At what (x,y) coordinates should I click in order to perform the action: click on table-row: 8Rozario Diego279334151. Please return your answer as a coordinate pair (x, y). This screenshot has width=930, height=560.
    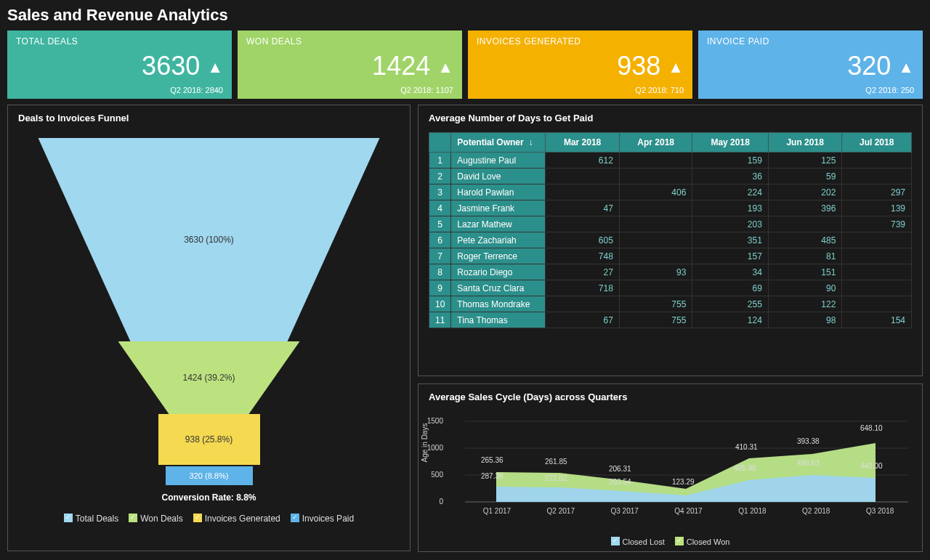
    Looking at the image, I should click on (671, 272).